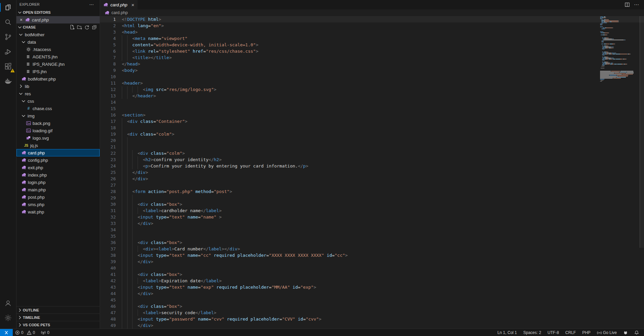 The image size is (644, 336). Describe the element at coordinates (108, 140) in the screenshot. I see `line-number: 20` at that location.